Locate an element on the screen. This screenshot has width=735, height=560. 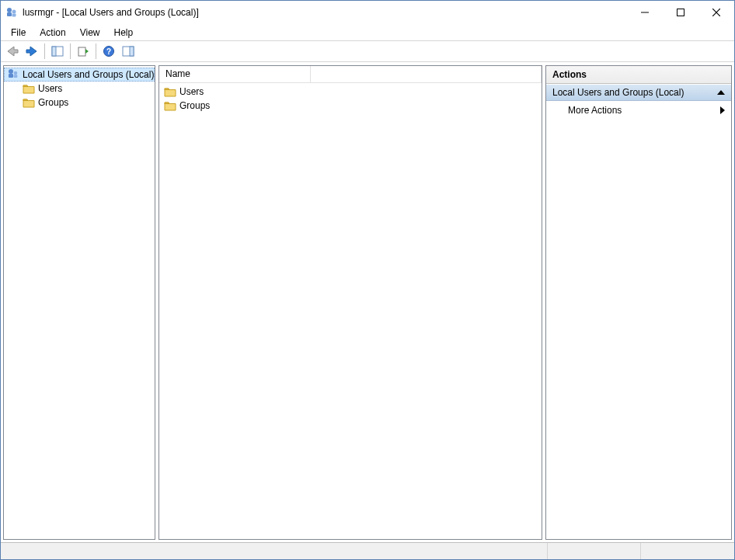
list-item-label: Users is located at coordinates (191, 92).